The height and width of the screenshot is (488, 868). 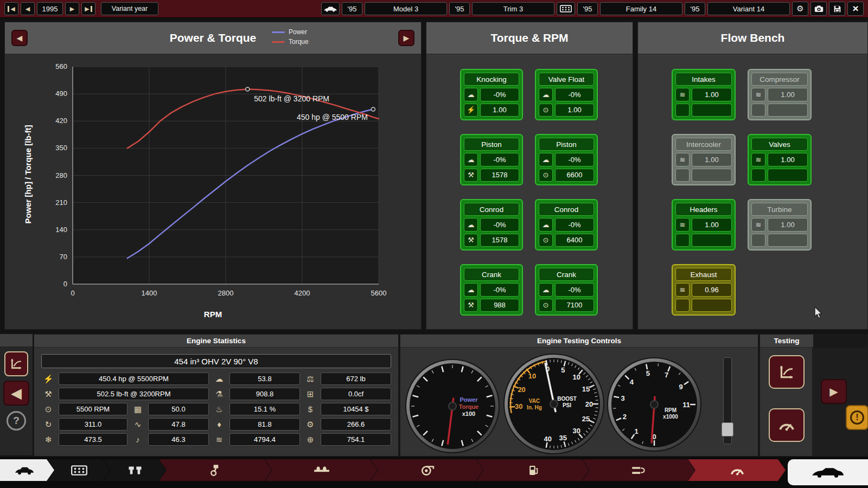 I want to click on knock-value: -0%, so click(x=500, y=224).